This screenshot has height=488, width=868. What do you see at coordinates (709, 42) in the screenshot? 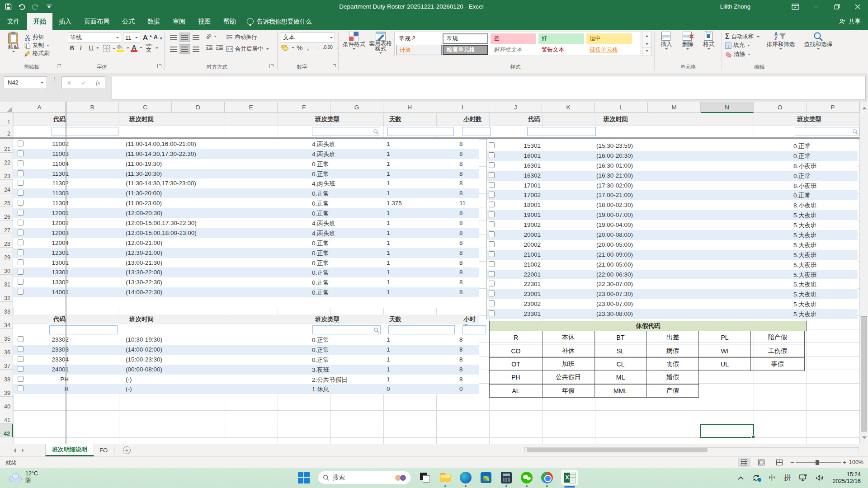
I see `format-cells-button: |↔| 格式` at bounding box center [709, 42].